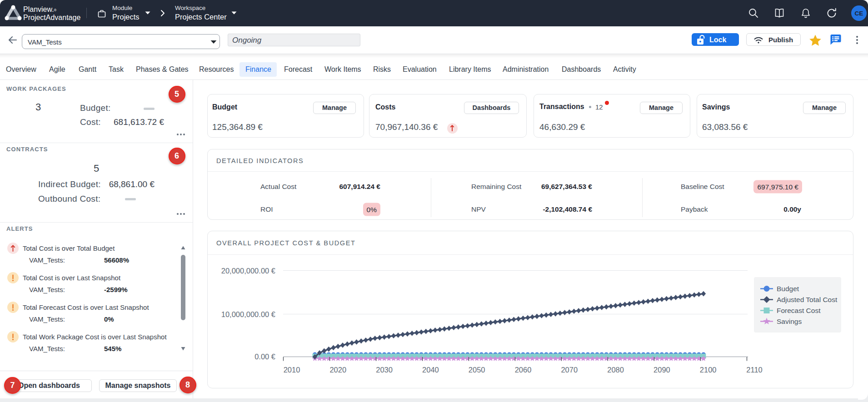 Image resolution: width=868 pixels, height=402 pixels. Describe the element at coordinates (431, 370) in the screenshot. I see `svg-text: 2040` at that location.